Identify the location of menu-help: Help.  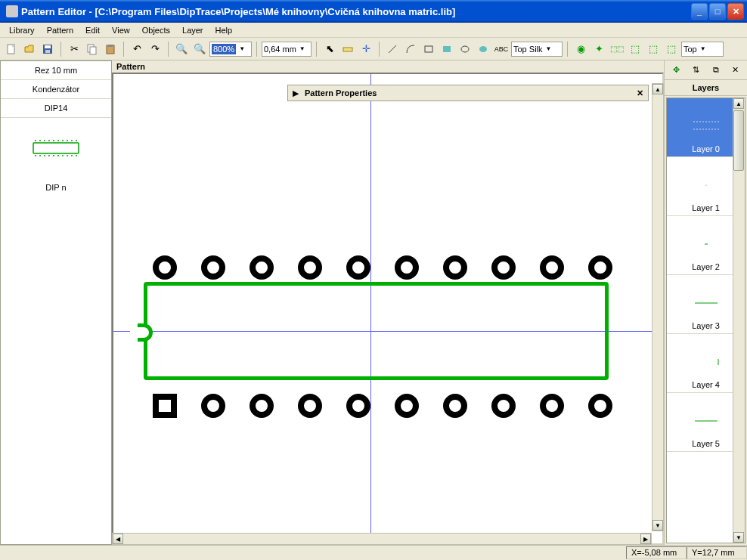
(224, 30).